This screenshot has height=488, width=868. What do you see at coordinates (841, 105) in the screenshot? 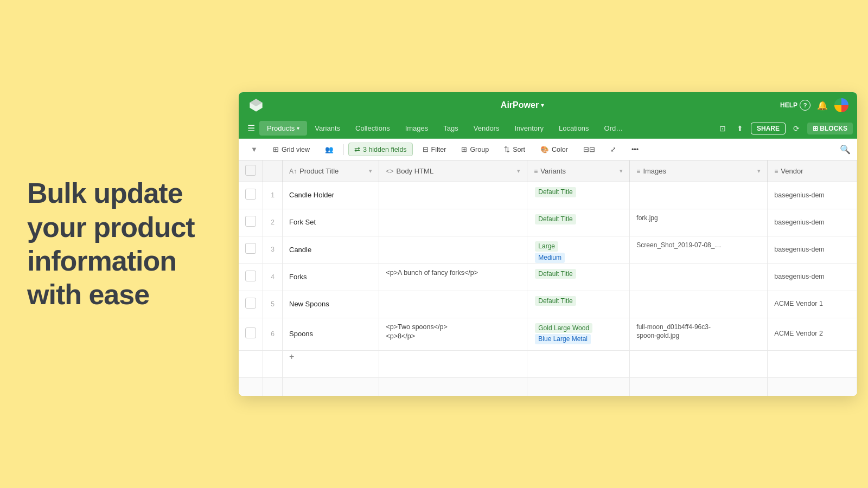
I see `user-avatar` at bounding box center [841, 105].